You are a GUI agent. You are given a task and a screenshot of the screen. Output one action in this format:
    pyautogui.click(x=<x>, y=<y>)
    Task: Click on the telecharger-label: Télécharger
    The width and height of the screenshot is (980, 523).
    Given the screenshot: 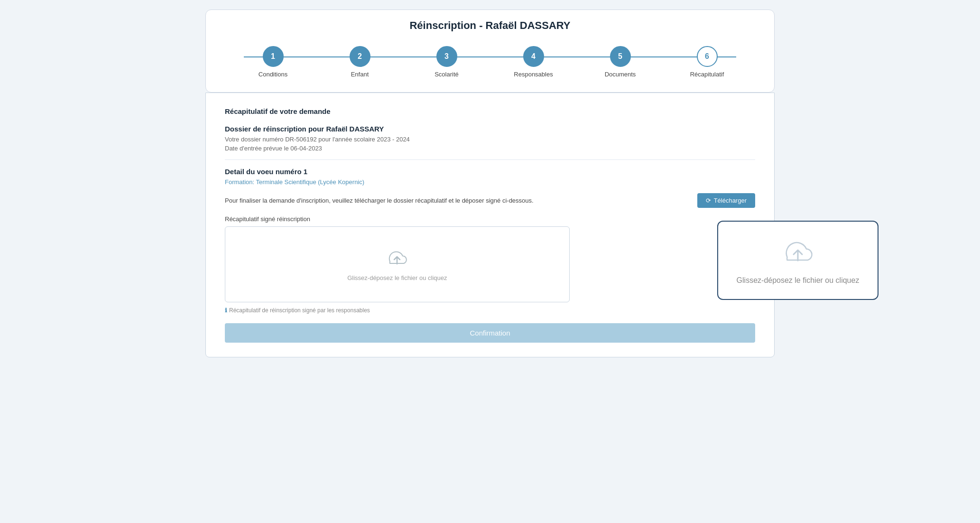 What is the action you would take?
    pyautogui.click(x=730, y=200)
    